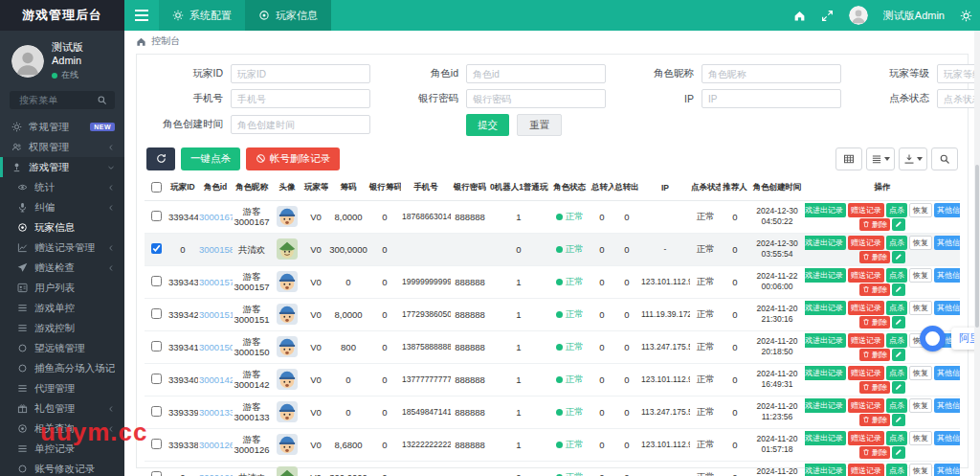 The height and width of the screenshot is (476, 980). Describe the element at coordinates (62, 126) in the screenshot. I see `sidebar-item: 常规管理NEW` at that location.